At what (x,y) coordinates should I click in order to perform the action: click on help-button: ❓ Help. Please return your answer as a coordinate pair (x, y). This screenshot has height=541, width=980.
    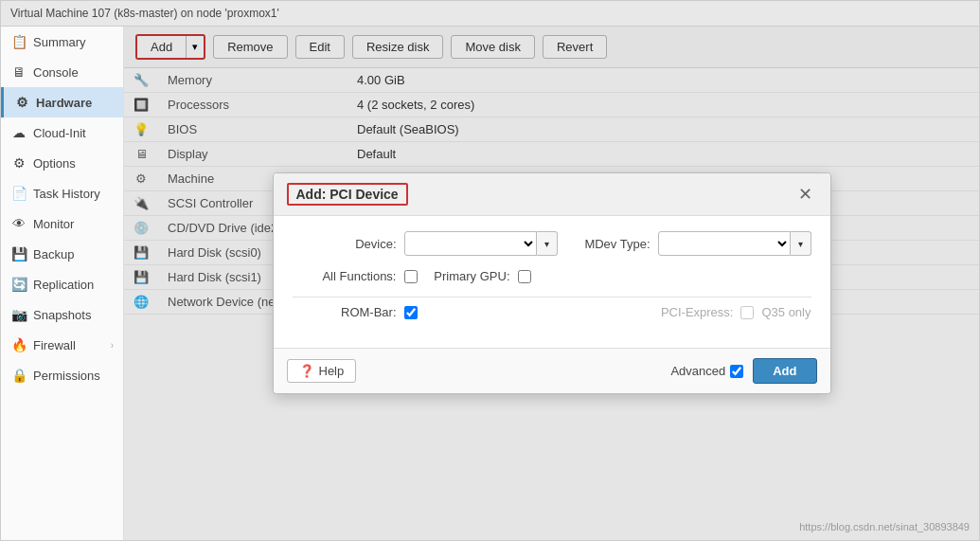
    Looking at the image, I should click on (322, 371).